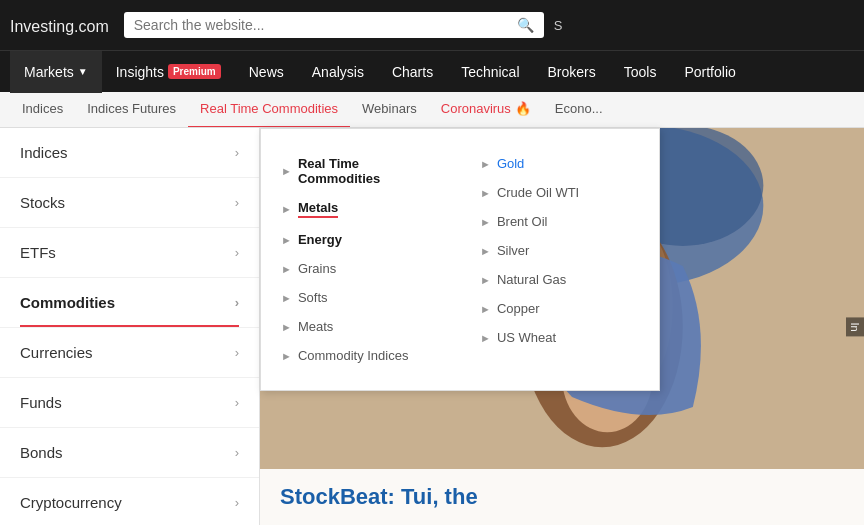 Image resolution: width=864 pixels, height=525 pixels. Describe the element at coordinates (326, 25) in the screenshot. I see `search-input` at that location.